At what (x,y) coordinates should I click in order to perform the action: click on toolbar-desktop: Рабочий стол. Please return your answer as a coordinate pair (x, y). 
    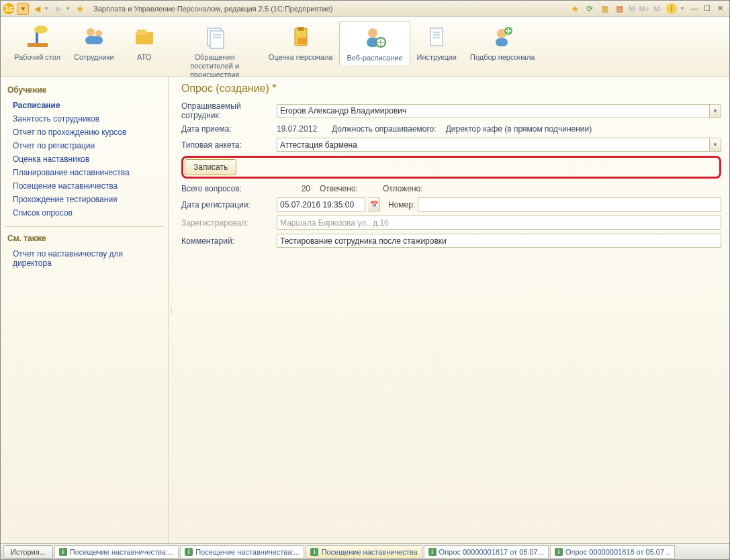
    Looking at the image, I should click on (38, 43).